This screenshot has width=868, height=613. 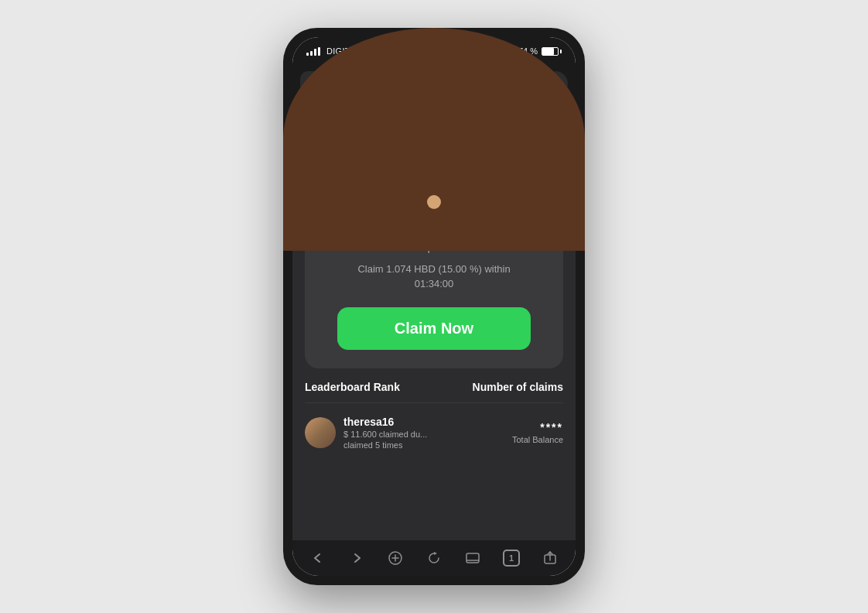 What do you see at coordinates (552, 51) in the screenshot?
I see `battery-icon` at bounding box center [552, 51].